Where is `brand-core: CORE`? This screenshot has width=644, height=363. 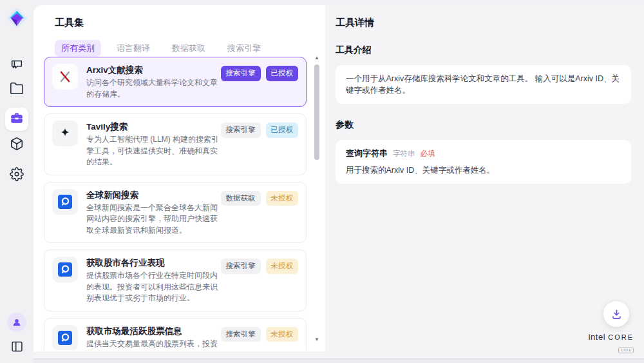
brand-core: CORE is located at coordinates (621, 337).